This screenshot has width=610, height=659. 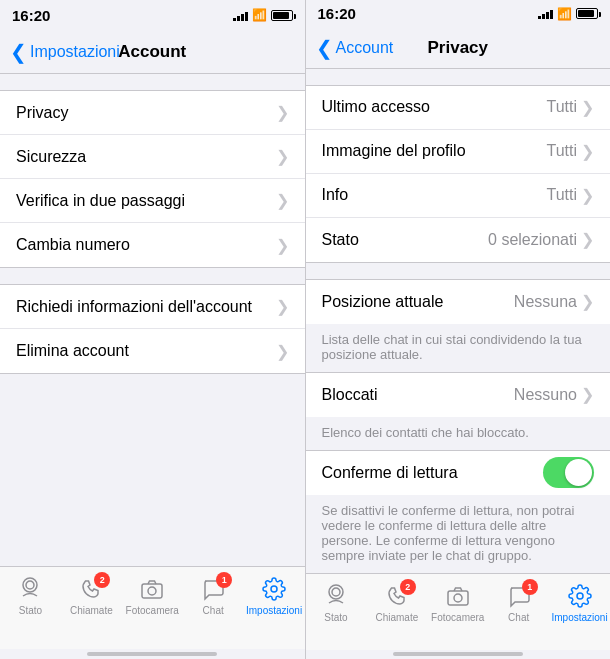 I want to click on tab-impostazioni-right: Impostazioni, so click(x=580, y=602).